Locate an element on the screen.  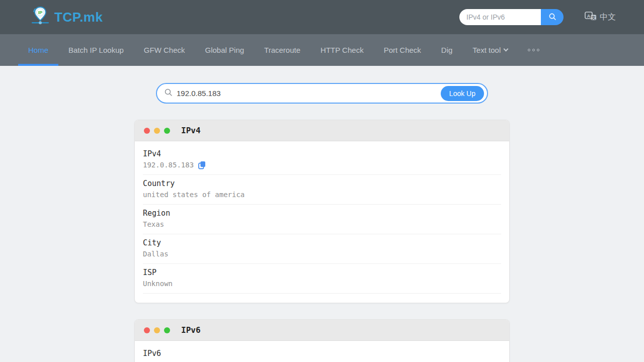
nav-item-dig: Dig is located at coordinates (447, 50).